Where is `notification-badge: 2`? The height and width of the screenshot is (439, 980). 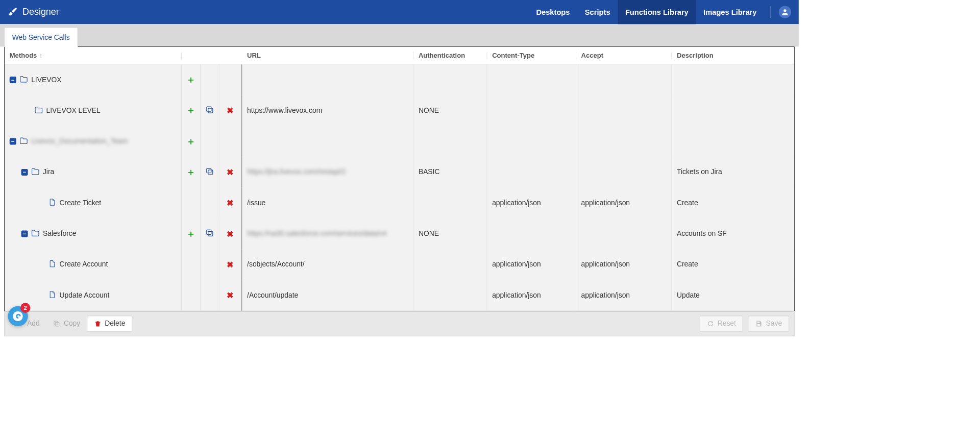 notification-badge: 2 is located at coordinates (26, 308).